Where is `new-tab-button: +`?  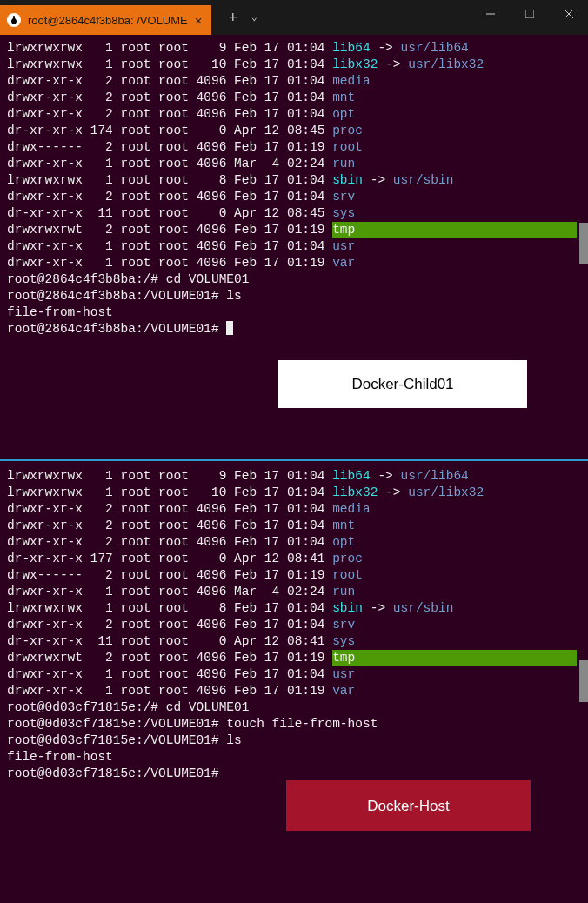 new-tab-button: + is located at coordinates (233, 17).